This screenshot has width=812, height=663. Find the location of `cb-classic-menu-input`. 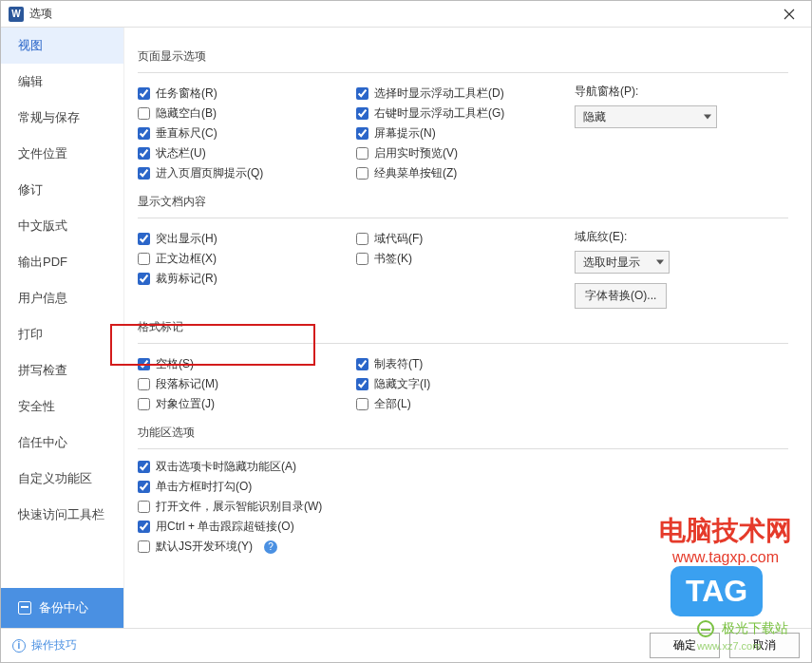

cb-classic-menu-input is located at coordinates (363, 173).